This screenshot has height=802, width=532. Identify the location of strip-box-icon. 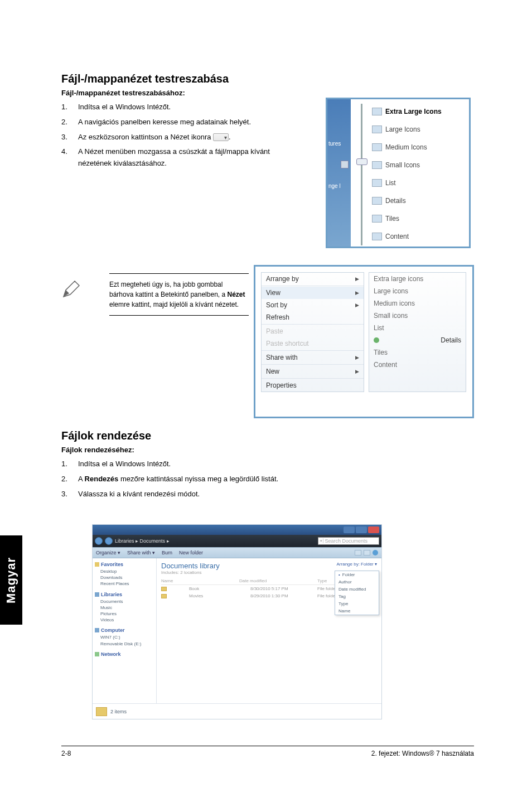
(345, 165).